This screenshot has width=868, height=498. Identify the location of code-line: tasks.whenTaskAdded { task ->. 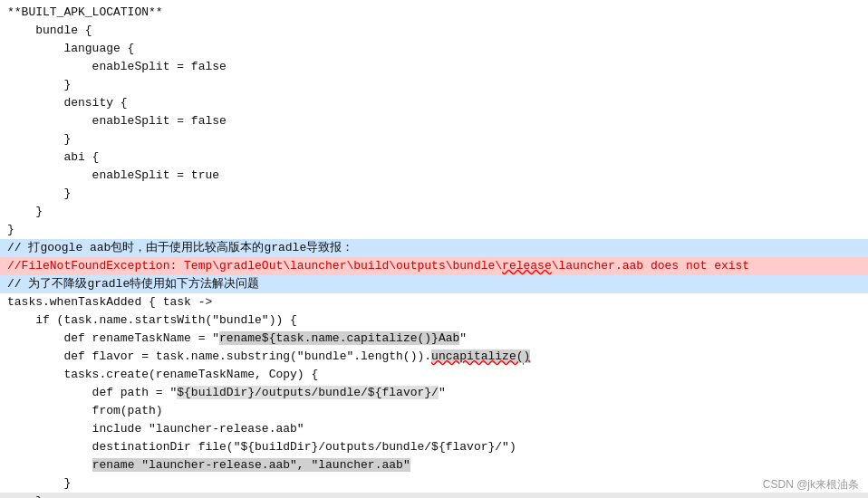
(434, 302).